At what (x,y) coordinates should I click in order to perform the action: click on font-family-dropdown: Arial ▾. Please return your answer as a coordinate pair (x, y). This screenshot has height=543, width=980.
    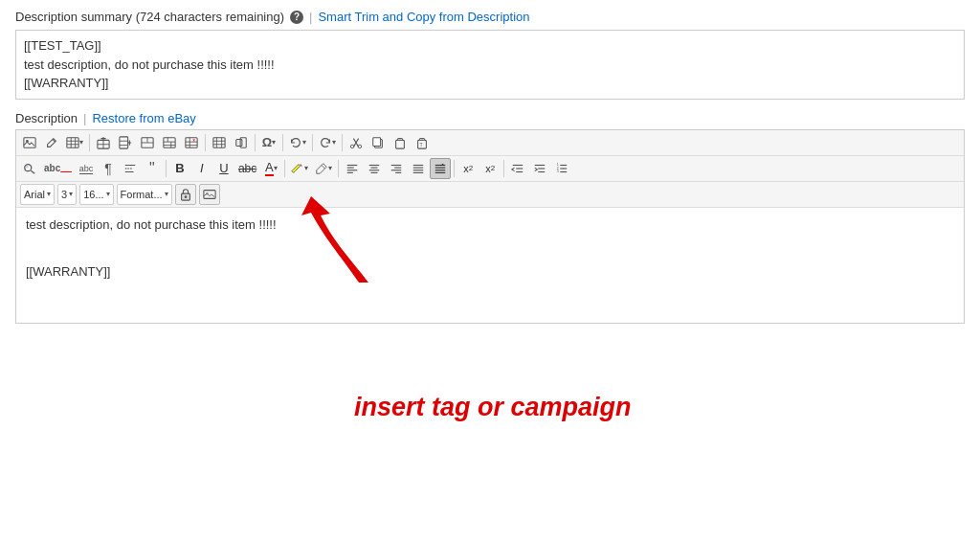
    Looking at the image, I should click on (37, 194).